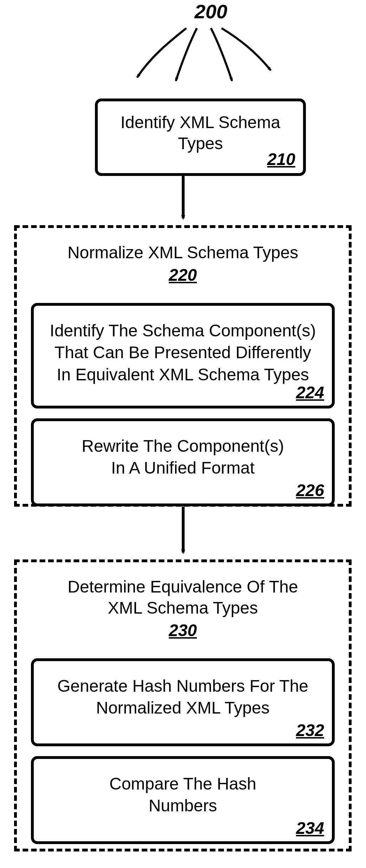 Image resolution: width=366 pixels, height=868 pixels. What do you see at coordinates (183, 275) in the screenshot?
I see `group-normalize-ref: 220` at bounding box center [183, 275].